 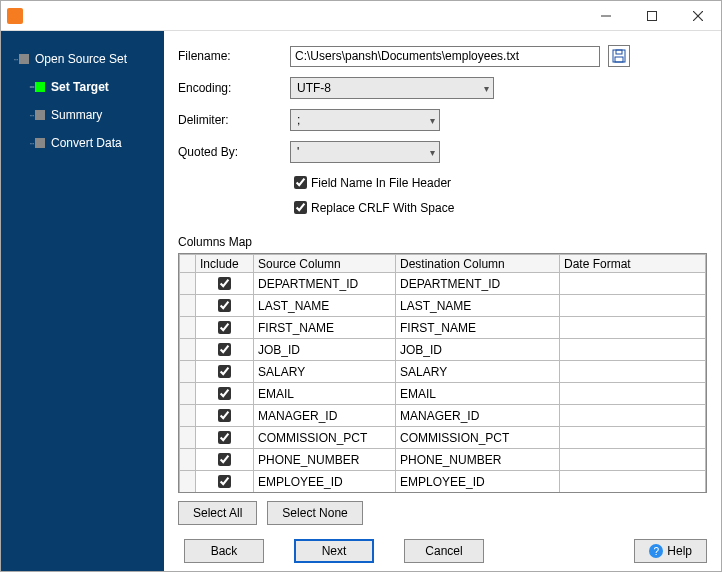 What do you see at coordinates (478, 482) in the screenshot?
I see `destination-column-cell: EMPLOYEE_ID` at bounding box center [478, 482].